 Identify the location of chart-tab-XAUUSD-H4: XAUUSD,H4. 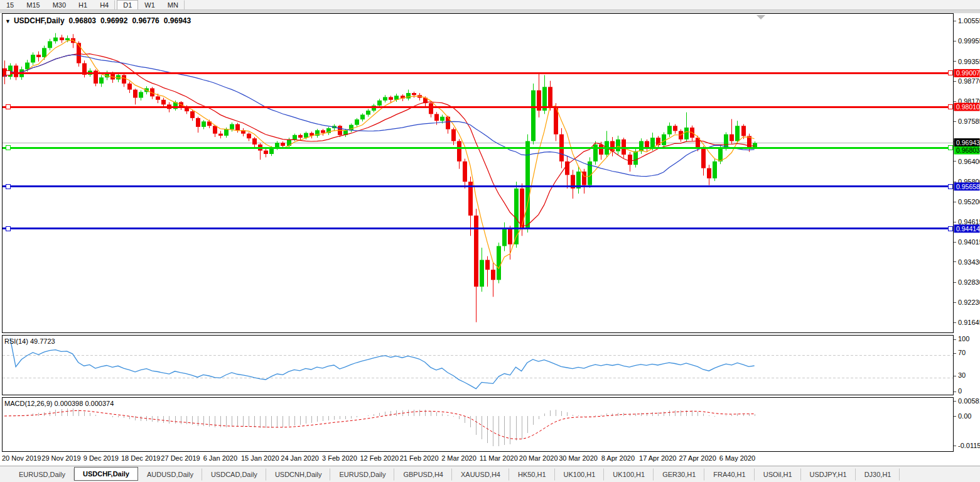
(481, 474).